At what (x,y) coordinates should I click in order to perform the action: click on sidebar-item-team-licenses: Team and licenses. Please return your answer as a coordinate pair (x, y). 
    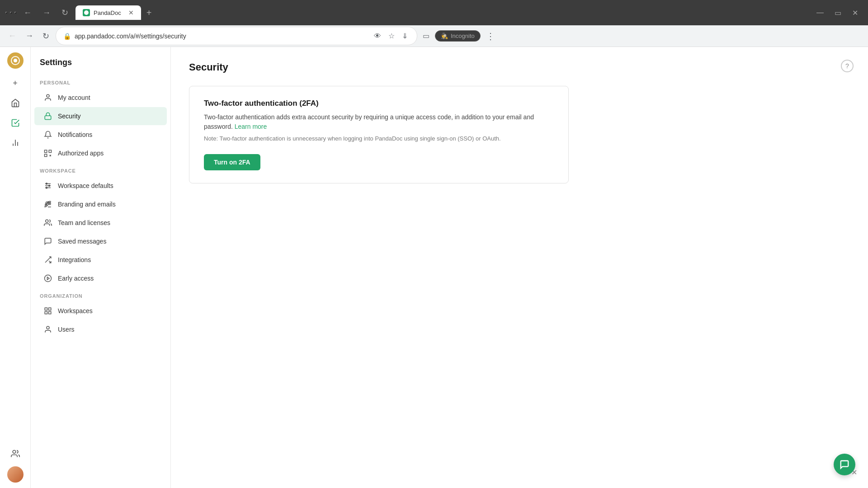
    Looking at the image, I should click on (100, 223).